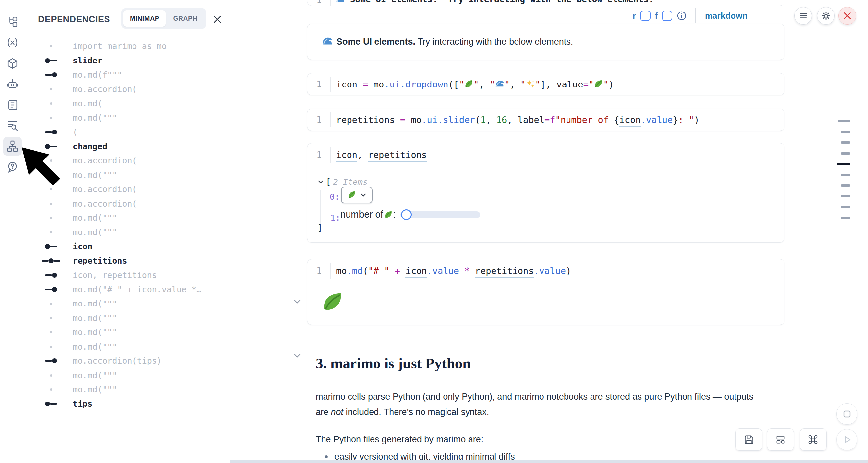 This screenshot has width=868, height=463. Describe the element at coordinates (127, 275) in the screenshot. I see `minimap-row: icon, repetitions` at that location.